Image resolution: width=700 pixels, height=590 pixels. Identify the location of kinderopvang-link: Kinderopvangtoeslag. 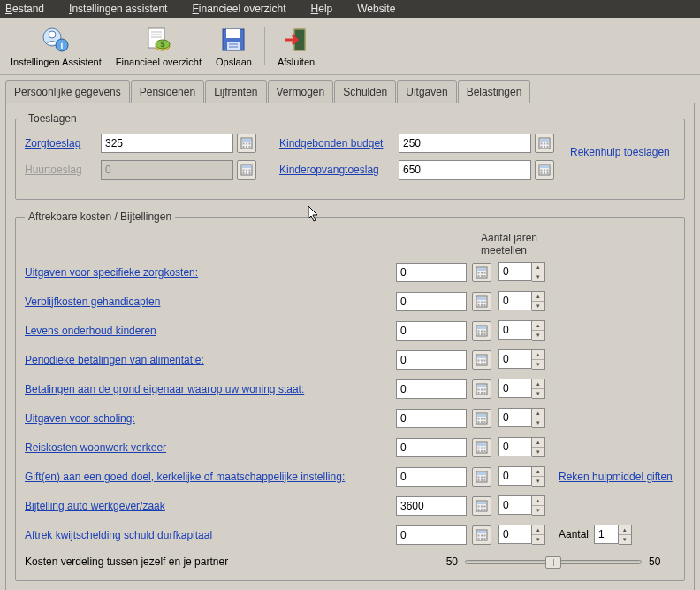
(339, 170).